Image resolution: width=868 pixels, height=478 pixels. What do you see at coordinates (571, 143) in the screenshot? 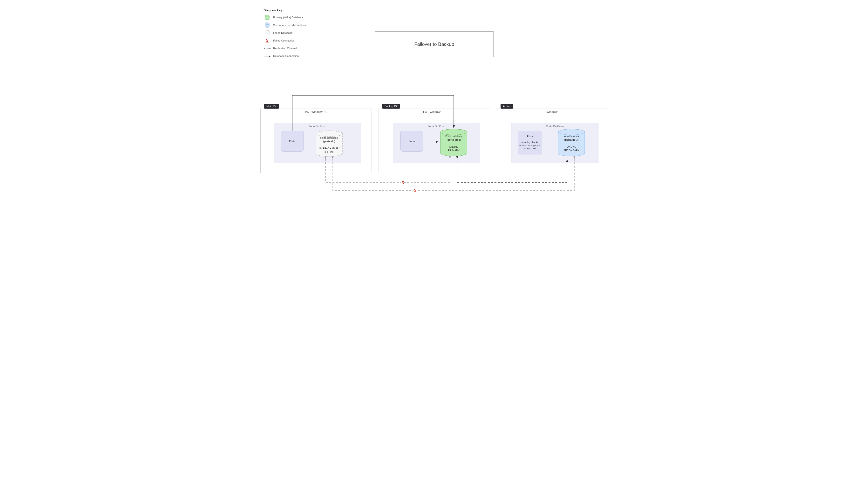
I see `arbiter-db-text: Porta Database (porta-db-3) ONLINE SECON…` at bounding box center [571, 143].